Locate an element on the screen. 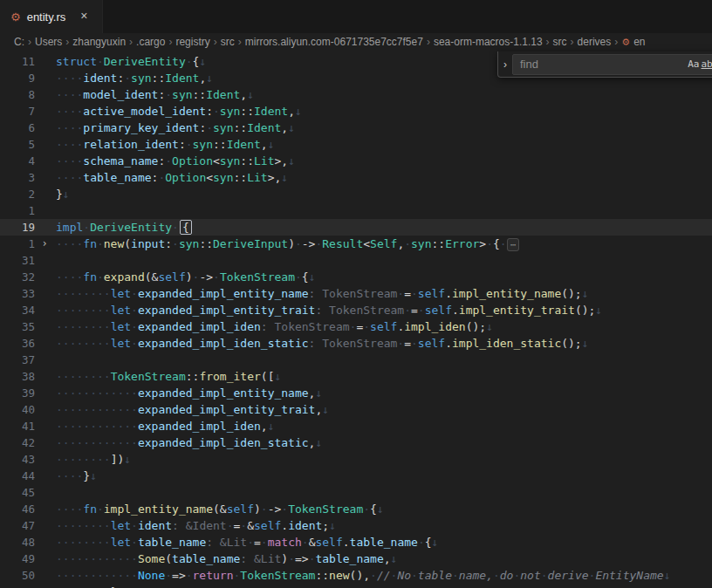 The image size is (712, 588). line-number: 46 is located at coordinates (17, 509).